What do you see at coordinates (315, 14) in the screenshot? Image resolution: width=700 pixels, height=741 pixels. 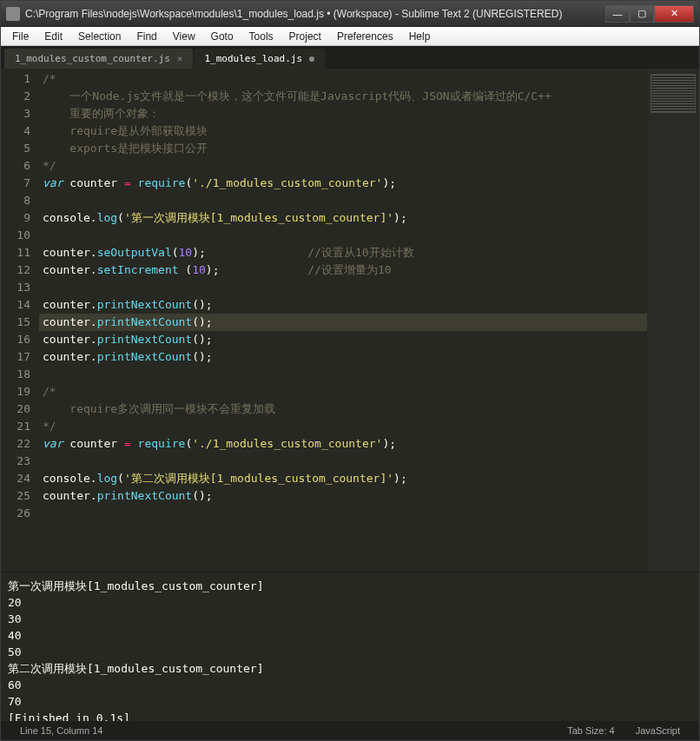 I see `window-title: C:\Program Files\nodejs\Workspace\module…` at bounding box center [315, 14].